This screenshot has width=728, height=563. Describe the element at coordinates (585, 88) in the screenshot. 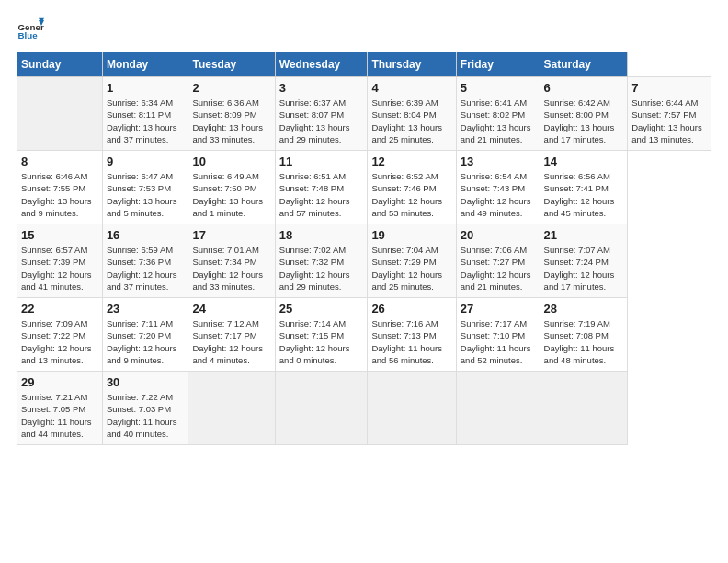

I see `day-number: 6` at that location.